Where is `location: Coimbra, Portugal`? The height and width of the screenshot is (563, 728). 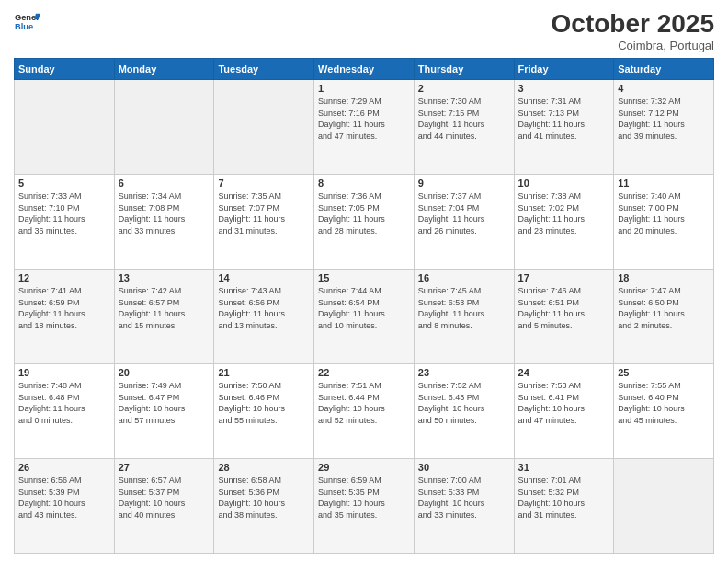
location: Coimbra, Portugal is located at coordinates (632, 46).